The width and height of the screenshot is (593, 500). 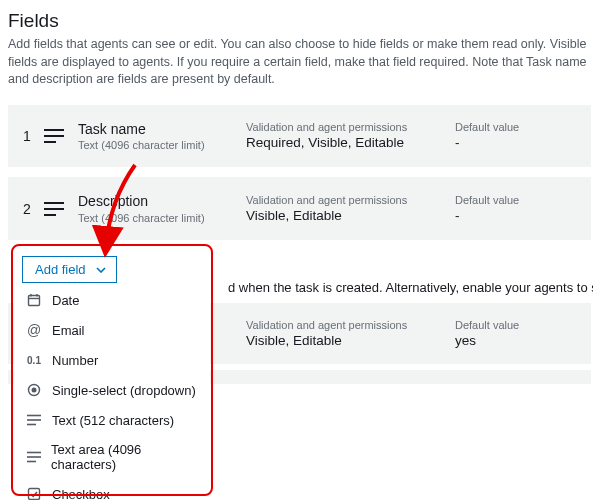 I want to click on row-number: 2, so click(x=27, y=209).